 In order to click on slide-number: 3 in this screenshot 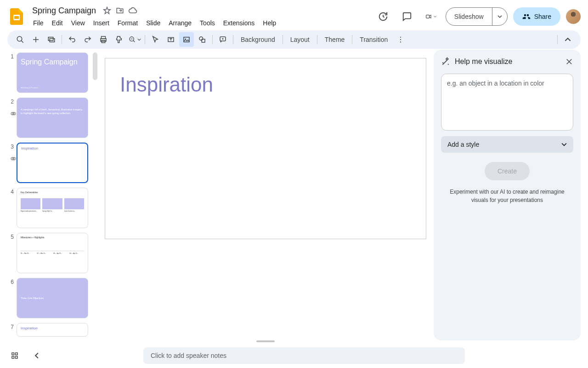, I will do `click(10, 146)`.